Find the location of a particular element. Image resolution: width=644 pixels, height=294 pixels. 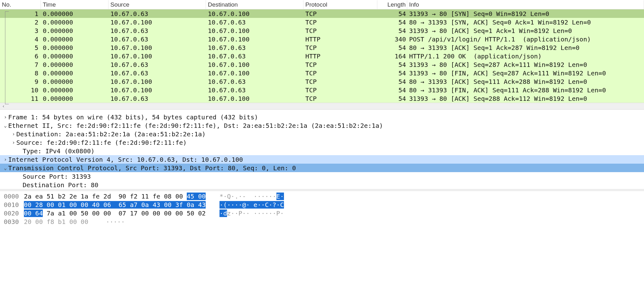

packet-row: 100.00000010.67.0.10010.67.0.63TCP5480 →… is located at coordinates (322, 90).